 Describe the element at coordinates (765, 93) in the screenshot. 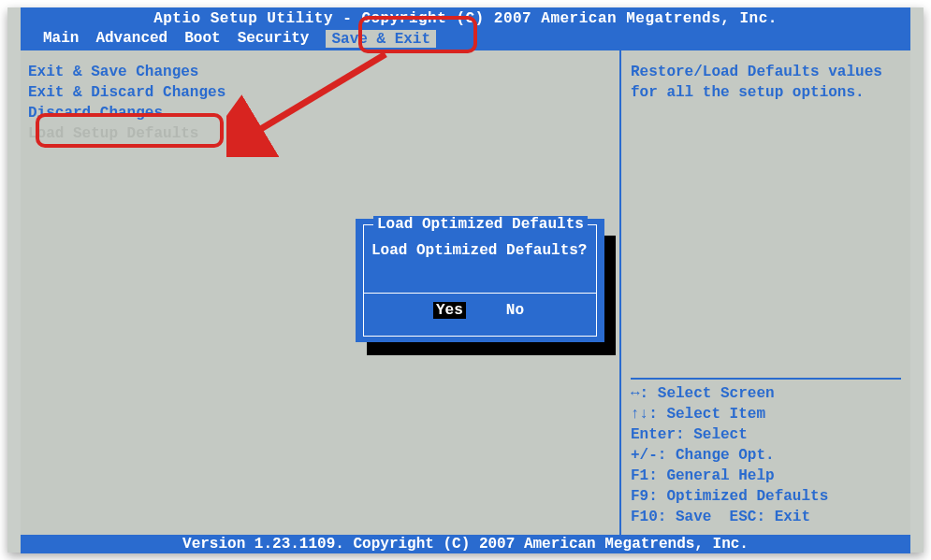

I see `help-line: for all the setup options.` at that location.